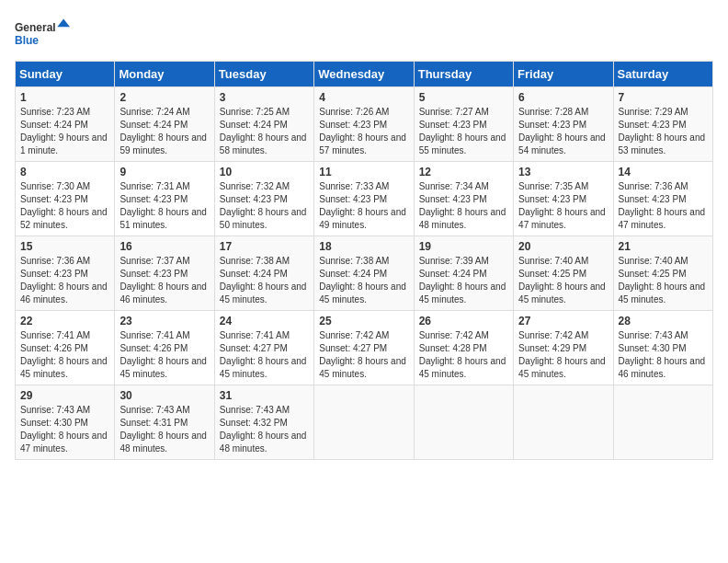 The image size is (728, 563). What do you see at coordinates (164, 396) in the screenshot?
I see `day-number: 30` at bounding box center [164, 396].